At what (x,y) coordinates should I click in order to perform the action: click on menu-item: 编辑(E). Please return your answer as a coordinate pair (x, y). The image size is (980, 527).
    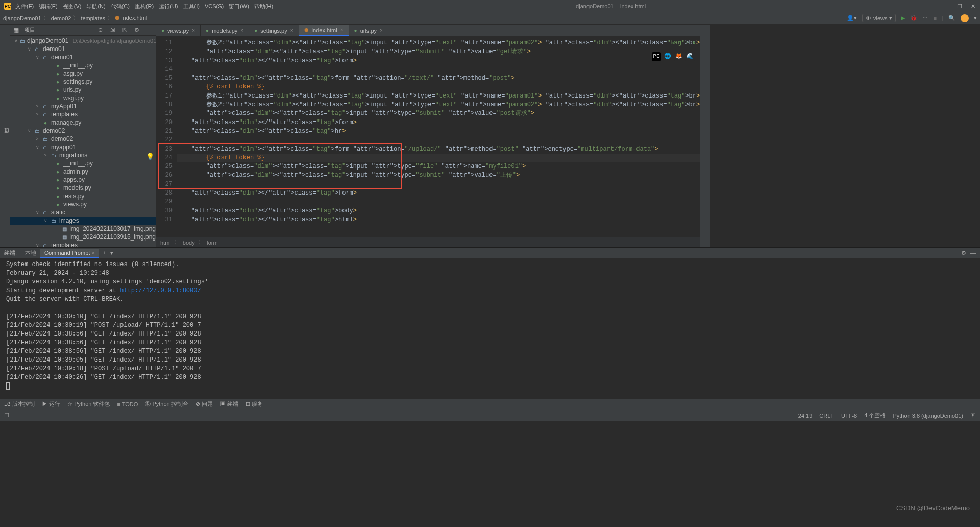
    Looking at the image, I should click on (48, 6).